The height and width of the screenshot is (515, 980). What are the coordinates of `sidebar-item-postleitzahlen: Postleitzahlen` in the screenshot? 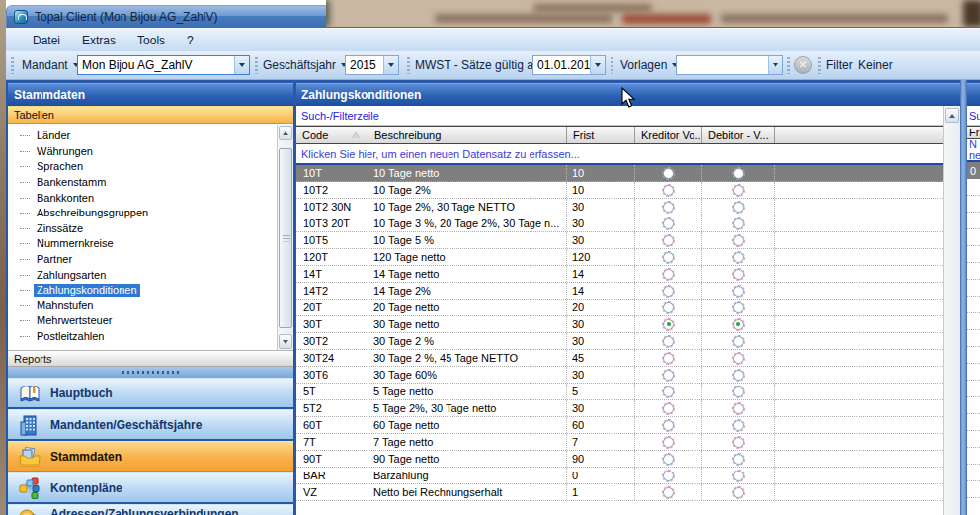 It's located at (150, 337).